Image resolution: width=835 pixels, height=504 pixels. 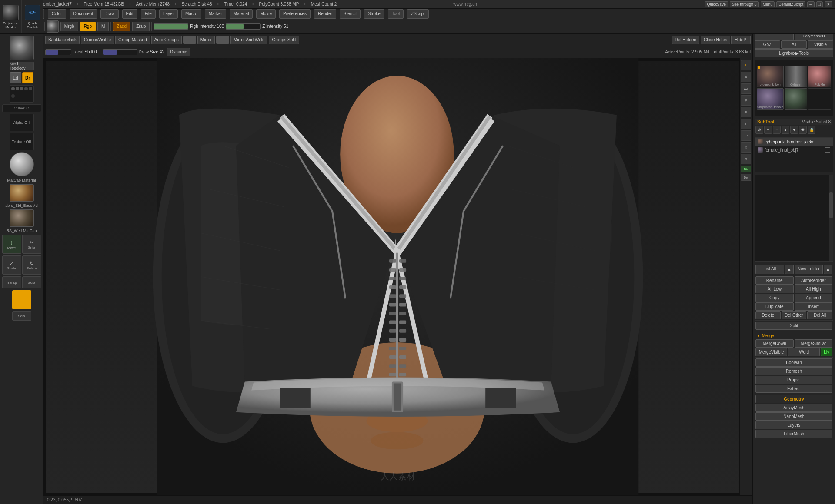 I want to click on quick-sketch-btn: ✏ Quick Sketch, so click(x=32, y=17).